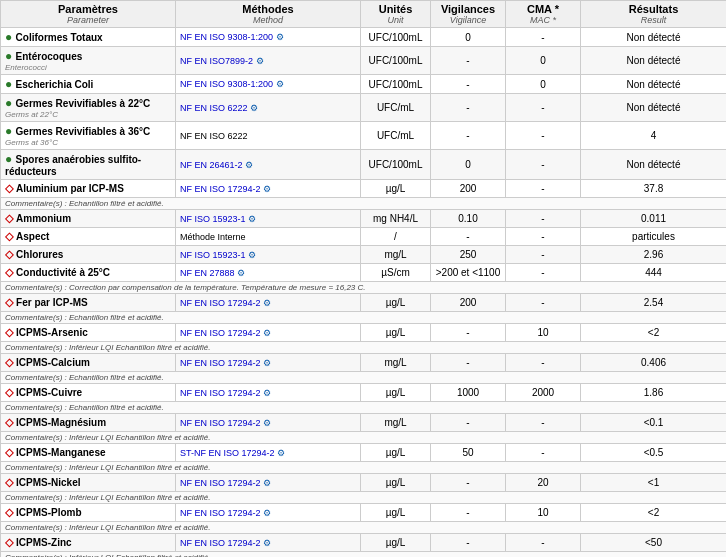 The width and height of the screenshot is (726, 557). Describe the element at coordinates (364, 204) in the screenshot. I see `comment-cell: Commentaire(s) : Echantillon filtré et a…` at that location.